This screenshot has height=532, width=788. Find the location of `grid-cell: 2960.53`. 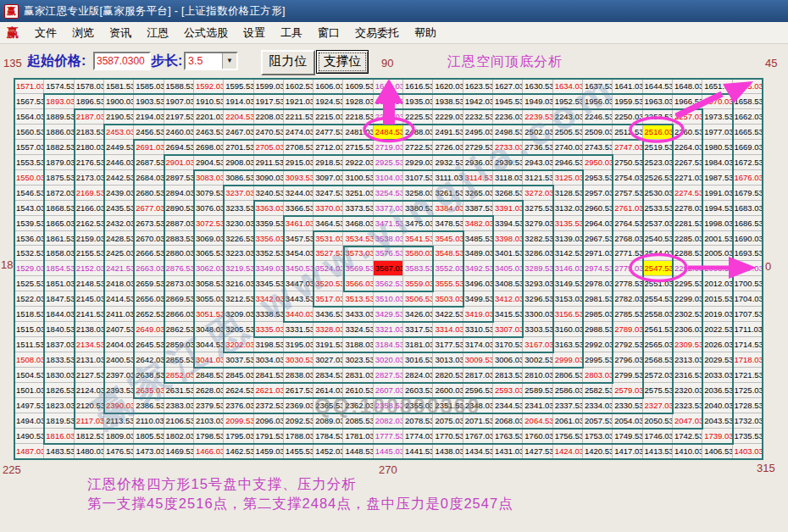

grid-cell: 2960.53 is located at coordinates (598, 208).